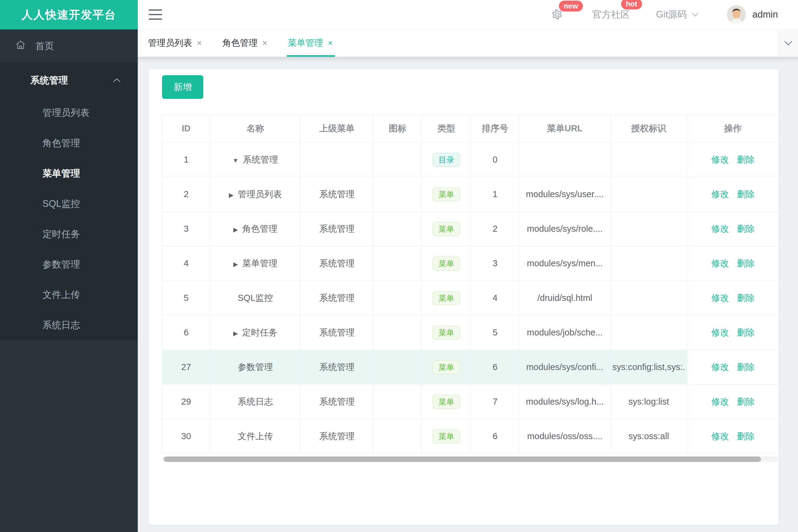  What do you see at coordinates (733, 129) in the screenshot?
I see `column-header-操作: 操作` at bounding box center [733, 129].